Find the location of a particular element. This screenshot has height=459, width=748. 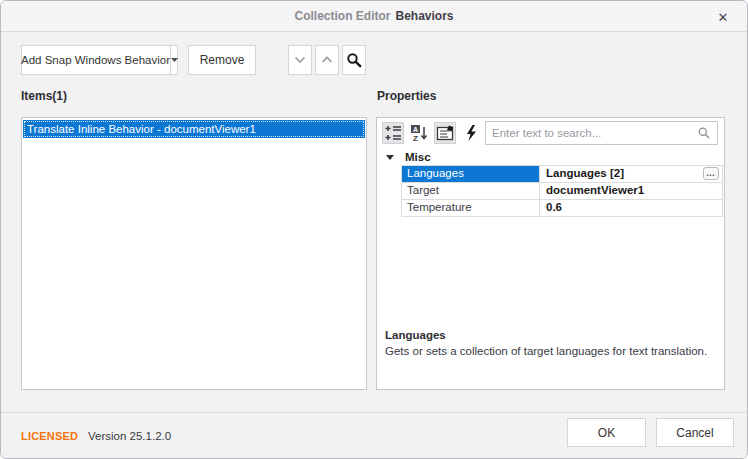

ellipsis-icon: … is located at coordinates (711, 173).